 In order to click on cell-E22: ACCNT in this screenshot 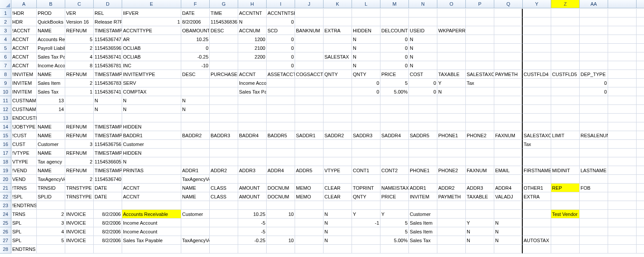, I will do `click(151, 197)`.